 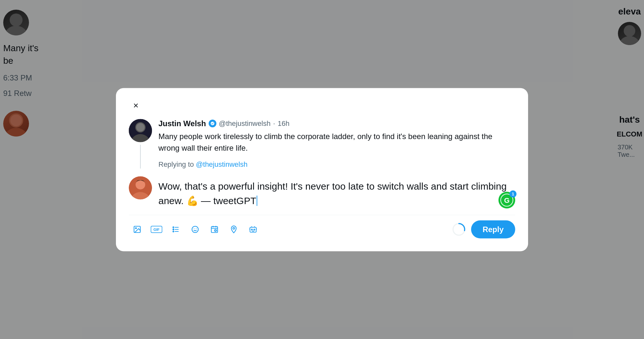 What do you see at coordinates (283, 123) in the screenshot?
I see `tweet-time: 16h` at bounding box center [283, 123].